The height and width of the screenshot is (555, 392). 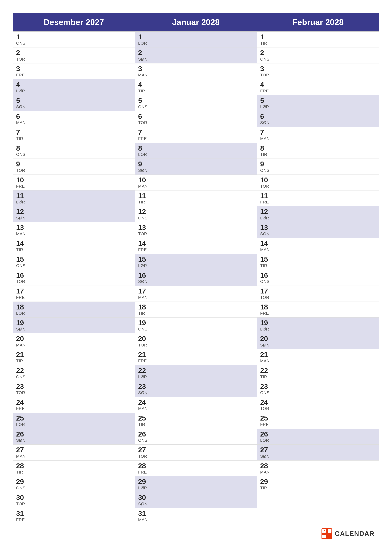 What do you see at coordinates (196, 212) in the screenshot?
I see `day-number: 12` at bounding box center [196, 212].